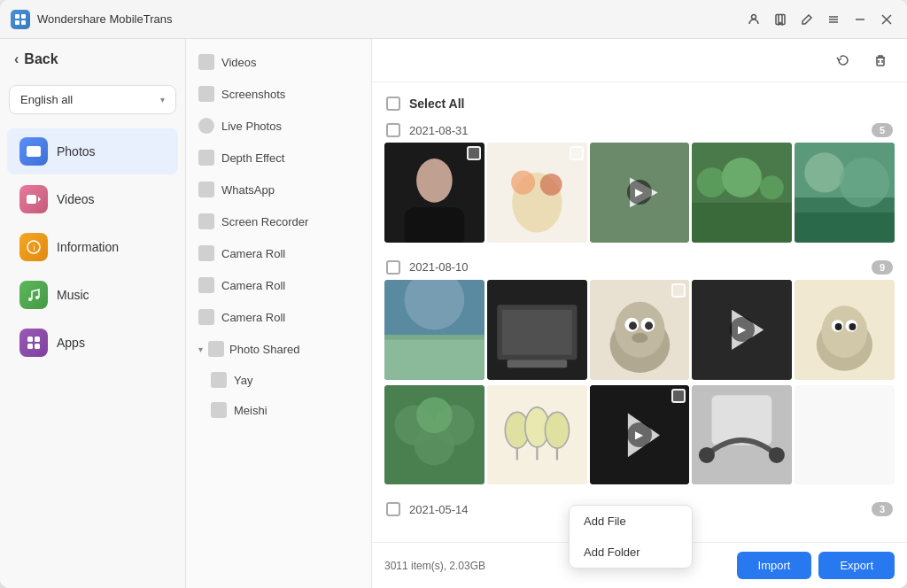  What do you see at coordinates (278, 380) in the screenshot?
I see `middle-item-yay: Yay` at bounding box center [278, 380].